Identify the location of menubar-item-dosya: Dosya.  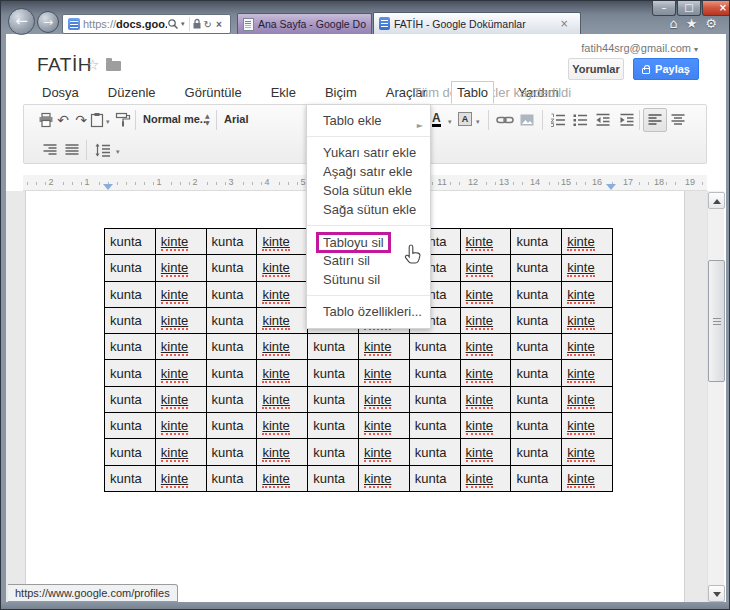
(60, 92).